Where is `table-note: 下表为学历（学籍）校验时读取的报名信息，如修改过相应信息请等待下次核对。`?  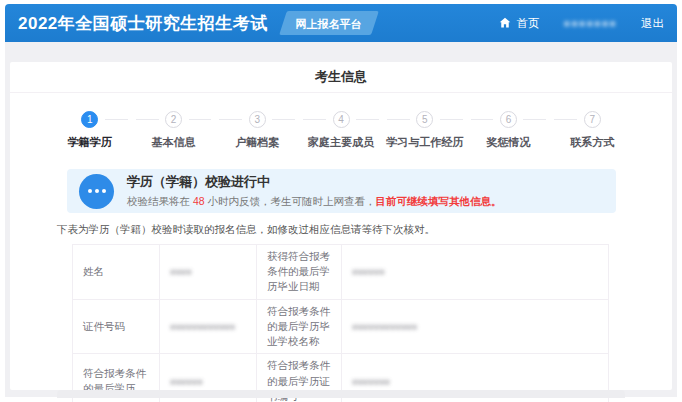
table-note: 下表为学历（学籍）校验时读取的报名信息，如修改过相应信息请等待下次核对。 is located at coordinates (364, 230).